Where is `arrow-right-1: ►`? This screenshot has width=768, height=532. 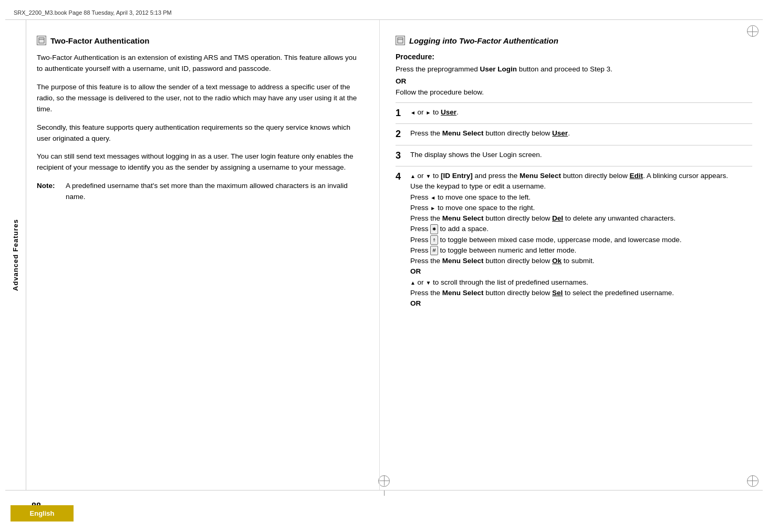
arrow-right-1: ► is located at coordinates (428, 112).